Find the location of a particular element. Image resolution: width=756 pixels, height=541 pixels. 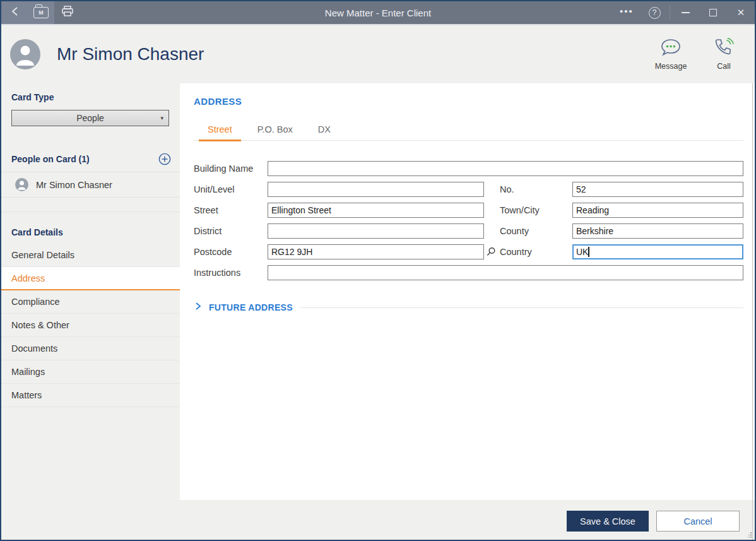

client-header: Mr Simon Chasner Message is located at coordinates (378, 54).